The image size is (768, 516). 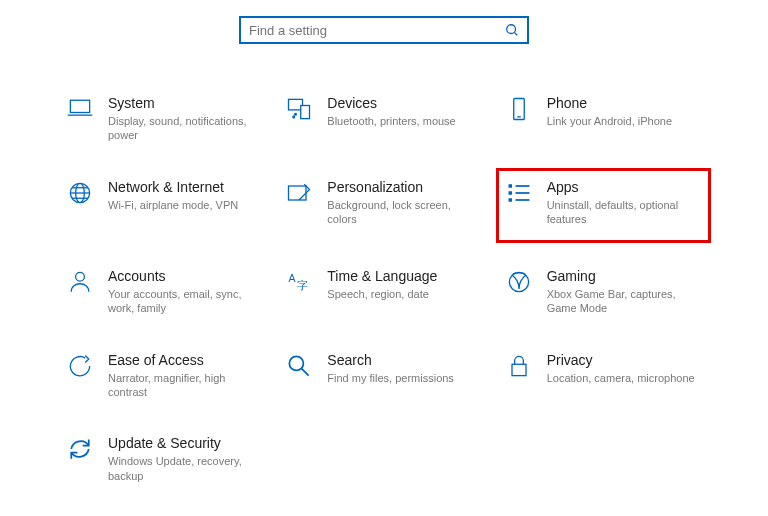 What do you see at coordinates (404, 360) in the screenshot?
I see `tile-title: Search` at bounding box center [404, 360].